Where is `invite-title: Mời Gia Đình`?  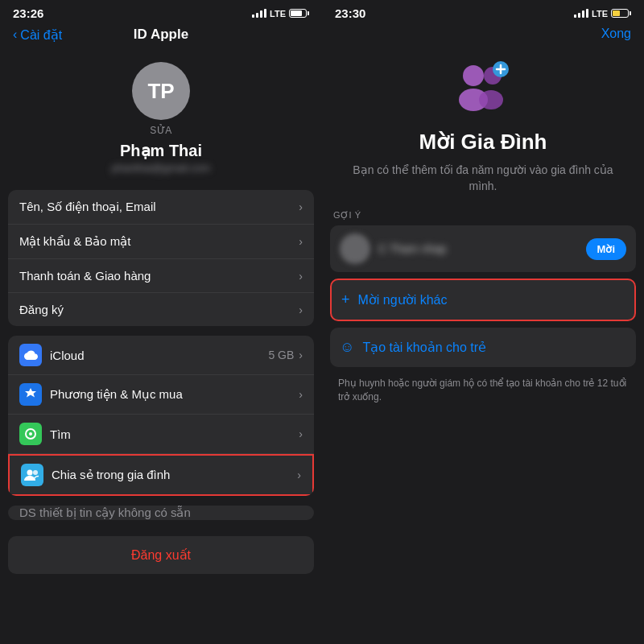
invite-title: Mời Gia Đình is located at coordinates (483, 142).